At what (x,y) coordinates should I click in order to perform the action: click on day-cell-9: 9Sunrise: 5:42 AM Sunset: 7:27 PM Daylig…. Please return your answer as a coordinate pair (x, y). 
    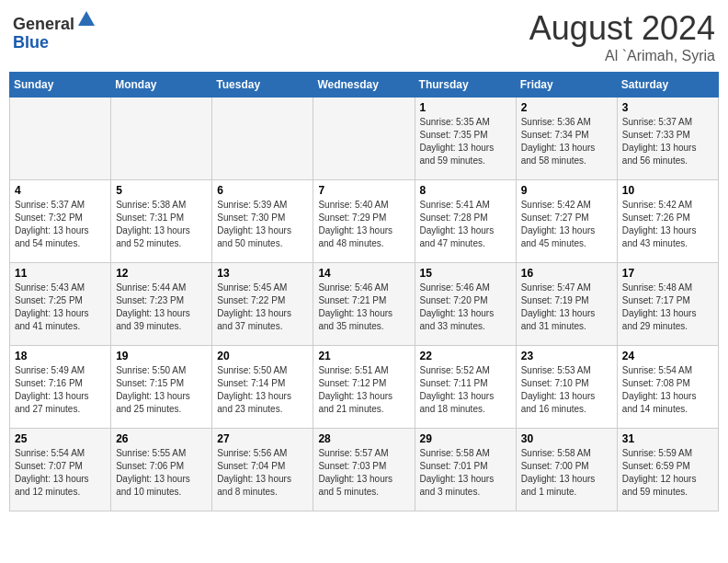
    Looking at the image, I should click on (566, 222).